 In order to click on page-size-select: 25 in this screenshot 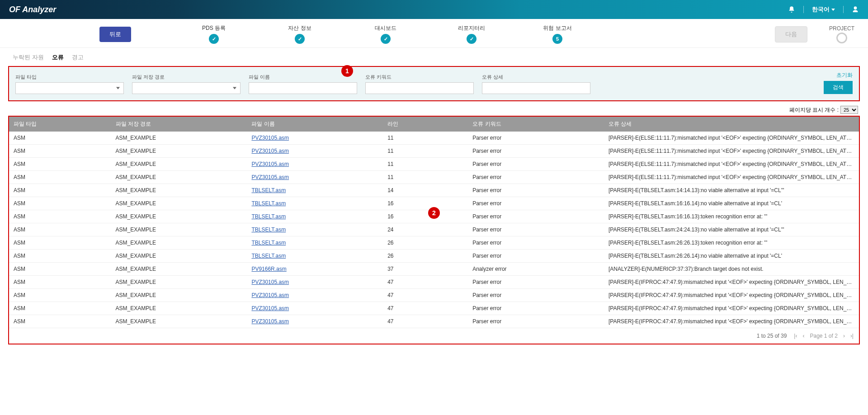, I will do `click(849, 110)`.